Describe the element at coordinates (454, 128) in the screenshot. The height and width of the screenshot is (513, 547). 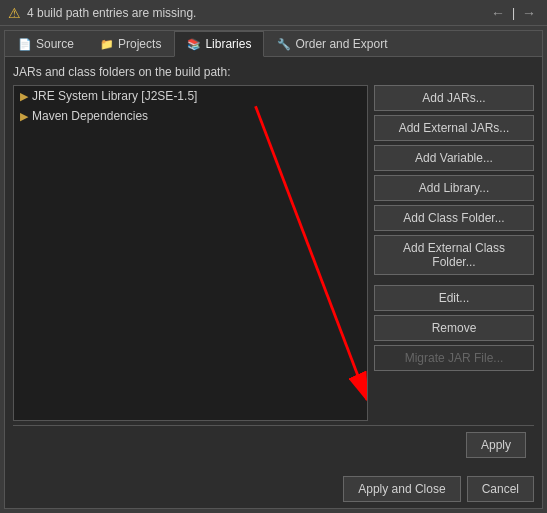
I see `add-external-jars-button: Add External JARs...` at that location.